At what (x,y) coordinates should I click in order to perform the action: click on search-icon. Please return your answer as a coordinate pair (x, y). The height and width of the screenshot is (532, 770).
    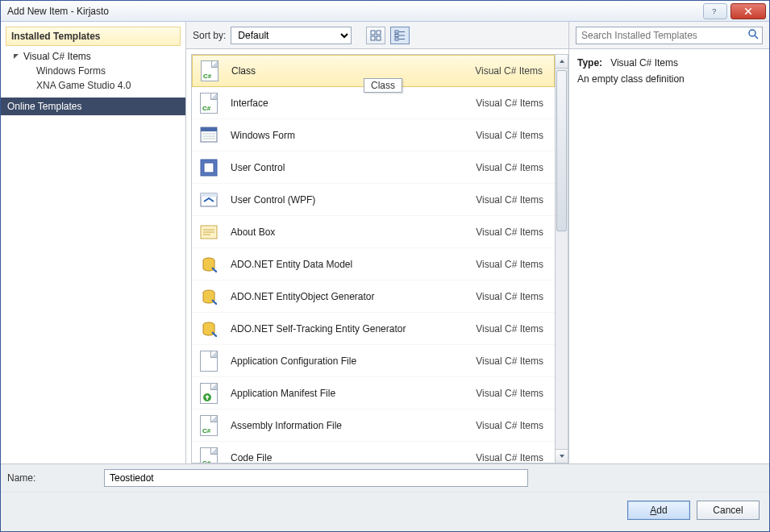
    Looking at the image, I should click on (753, 35).